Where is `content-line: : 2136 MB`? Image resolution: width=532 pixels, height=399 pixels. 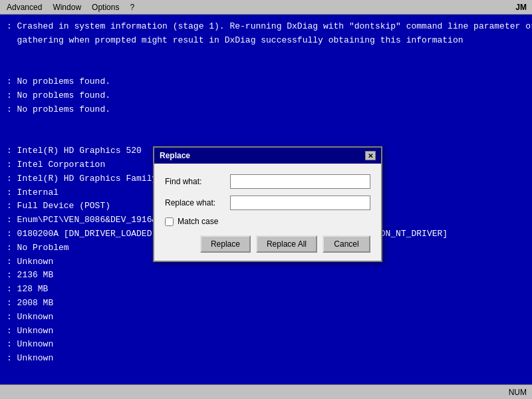 content-line: : 2136 MB is located at coordinates (266, 275).